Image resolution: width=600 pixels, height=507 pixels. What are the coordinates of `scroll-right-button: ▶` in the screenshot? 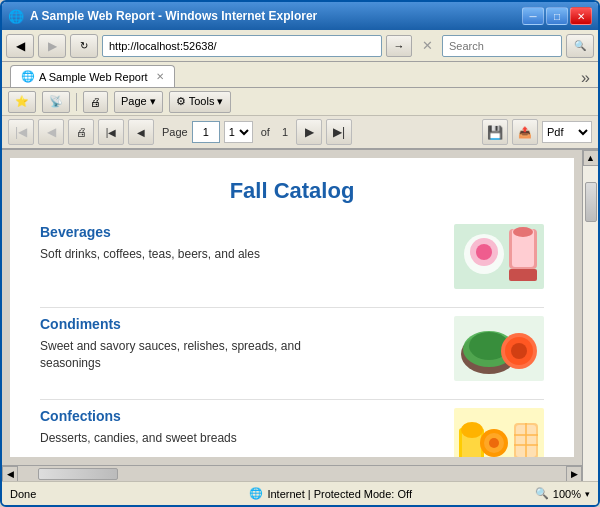 It's located at (574, 474).